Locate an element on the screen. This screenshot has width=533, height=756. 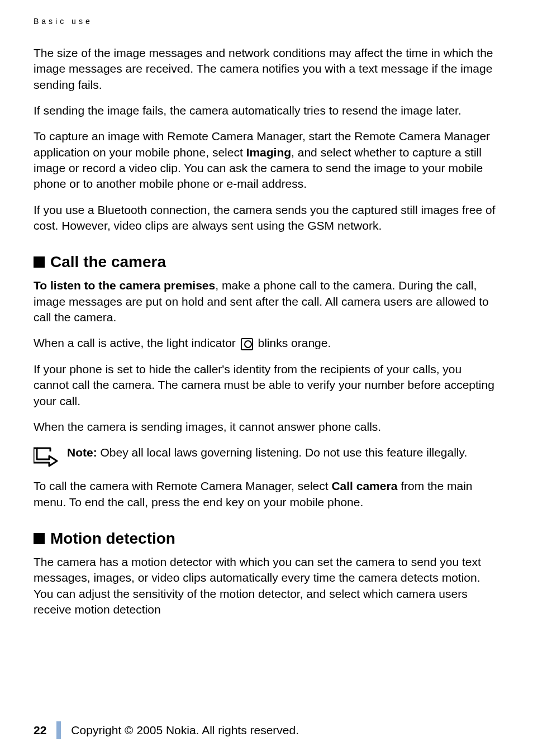
note-label: Note: is located at coordinates (82, 453).